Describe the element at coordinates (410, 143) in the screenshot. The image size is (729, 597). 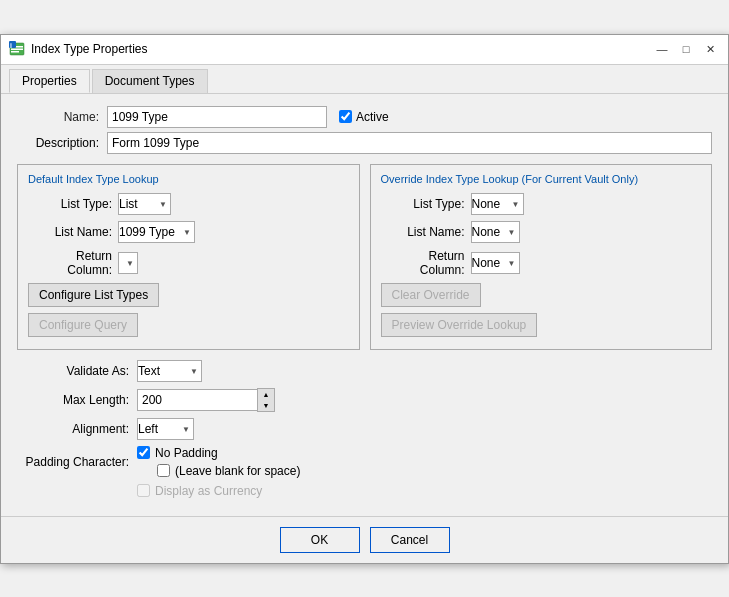
I see `description-input` at that location.